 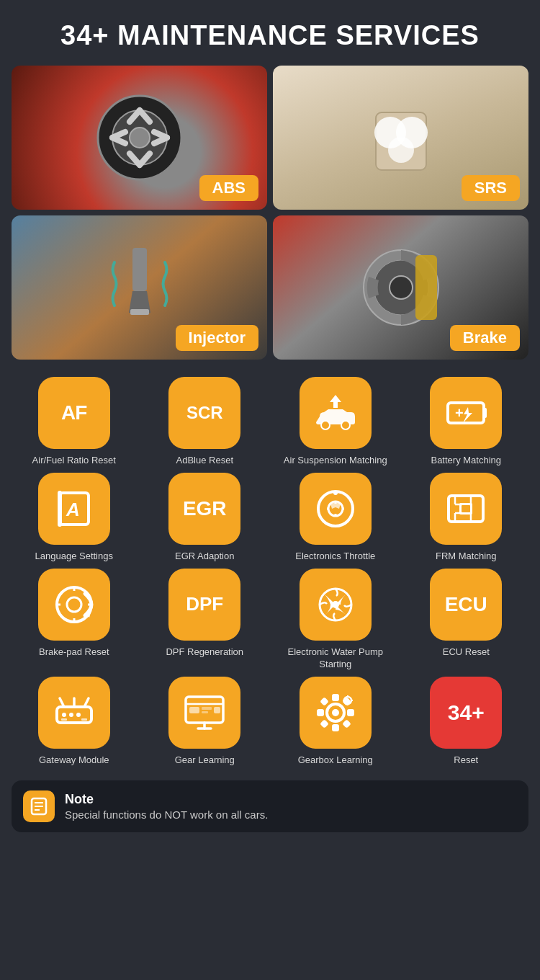 What do you see at coordinates (336, 556) in the screenshot?
I see `throttle-label: Electronics Throttle` at bounding box center [336, 556].